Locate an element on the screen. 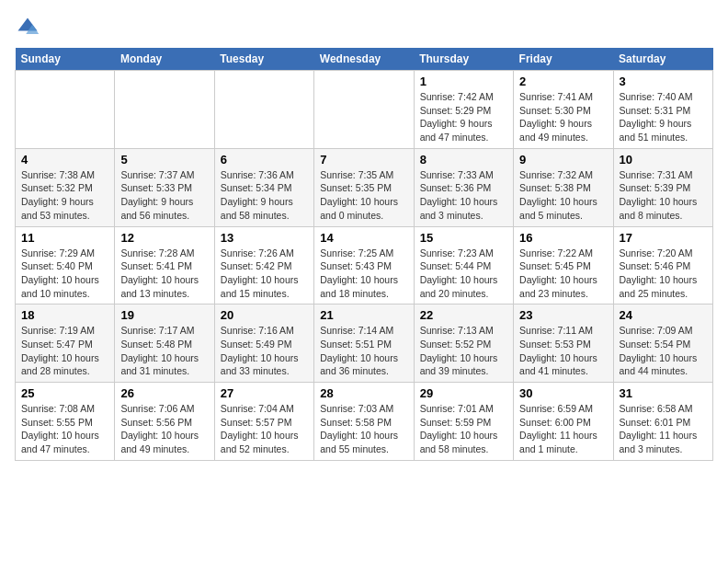 The image size is (728, 563). weekday-header-thursday: Thursday is located at coordinates (463, 59).